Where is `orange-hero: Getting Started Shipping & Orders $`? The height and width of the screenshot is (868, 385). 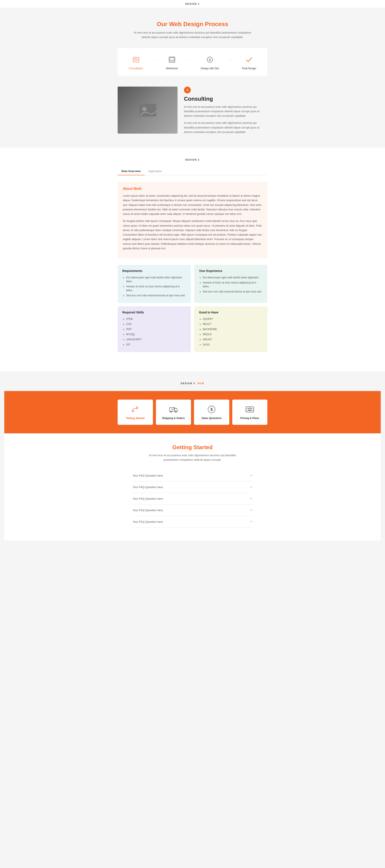 orange-hero: Getting Started Shipping & Orders $ is located at coordinates (192, 412).